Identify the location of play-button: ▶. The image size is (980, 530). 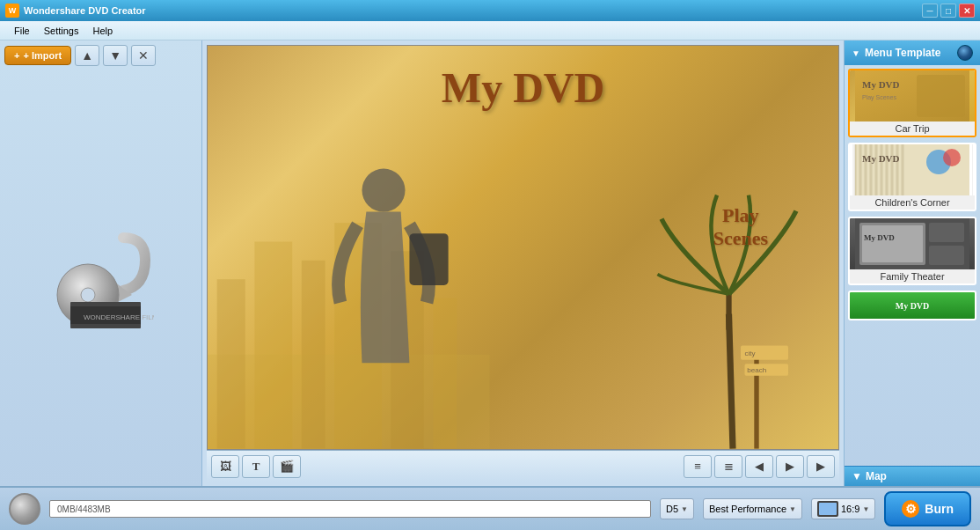
(821, 467).